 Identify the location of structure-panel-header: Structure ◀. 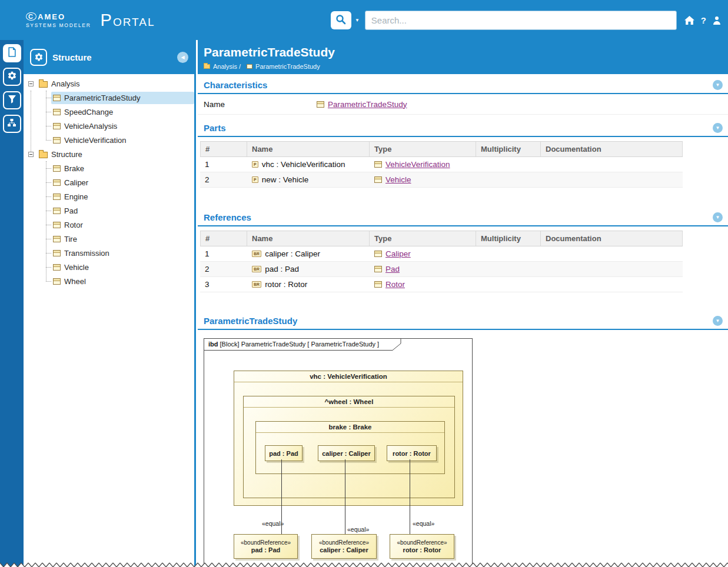
(109, 57).